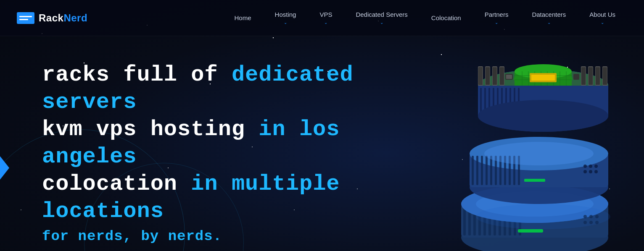 The width and height of the screenshot is (644, 251). Describe the element at coordinates (549, 18) in the screenshot. I see `nav-link-datacenters: Datacenters ⌄` at that location.